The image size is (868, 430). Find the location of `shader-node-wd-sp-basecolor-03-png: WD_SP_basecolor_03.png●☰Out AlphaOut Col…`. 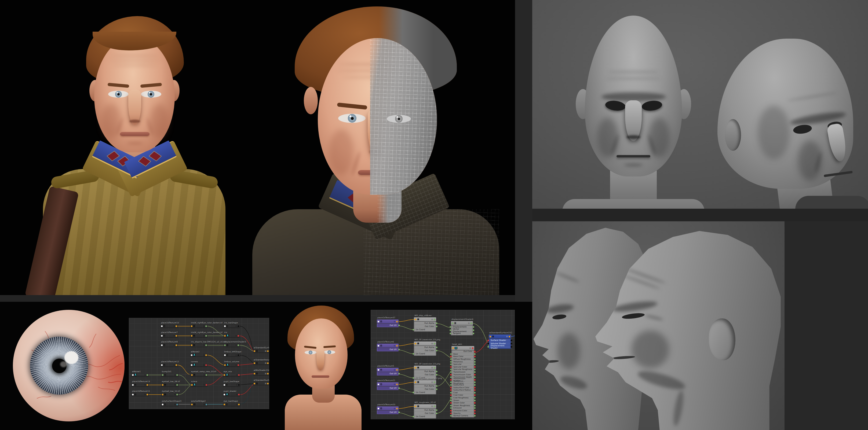

shader-node-wd-sp-basecolor-03-png: WD_SP_basecolor_03.png●☰Out AlphaOut Col… is located at coordinates (425, 349).